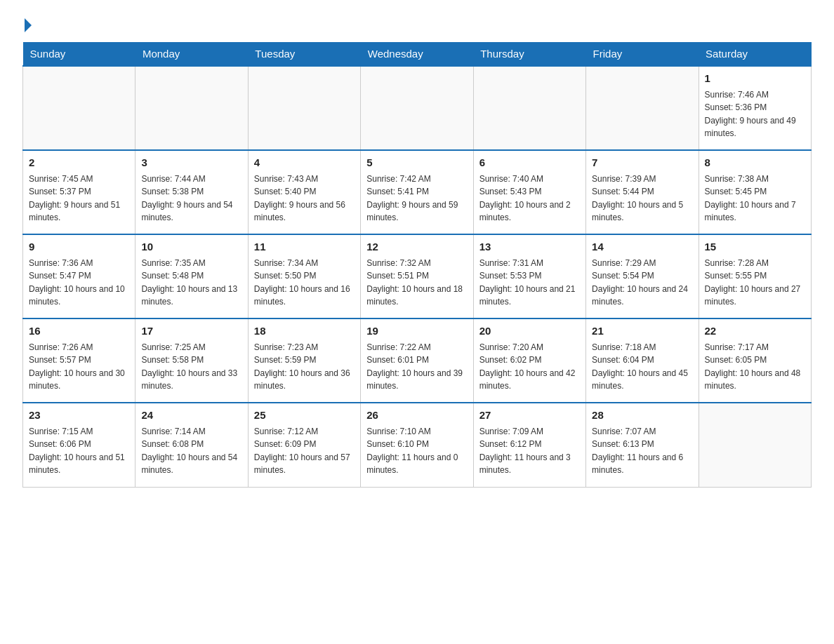  I want to click on day-number: 19, so click(417, 331).